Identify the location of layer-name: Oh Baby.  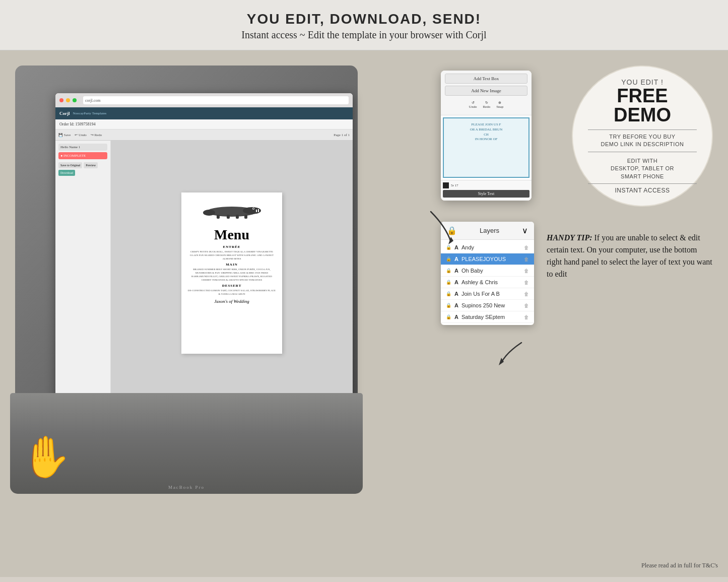
(491, 271).